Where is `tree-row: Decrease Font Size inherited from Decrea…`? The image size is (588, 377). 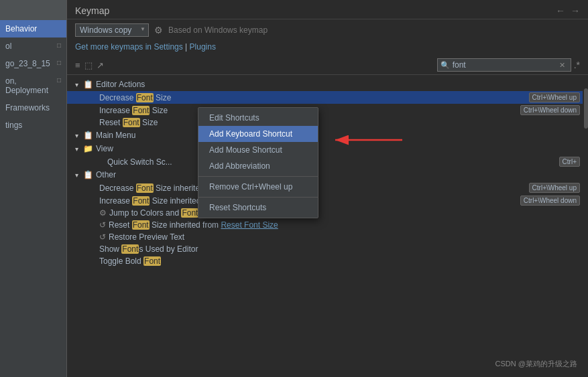 tree-row: Decrease Font Size inherited from Decrea… is located at coordinates (327, 187).